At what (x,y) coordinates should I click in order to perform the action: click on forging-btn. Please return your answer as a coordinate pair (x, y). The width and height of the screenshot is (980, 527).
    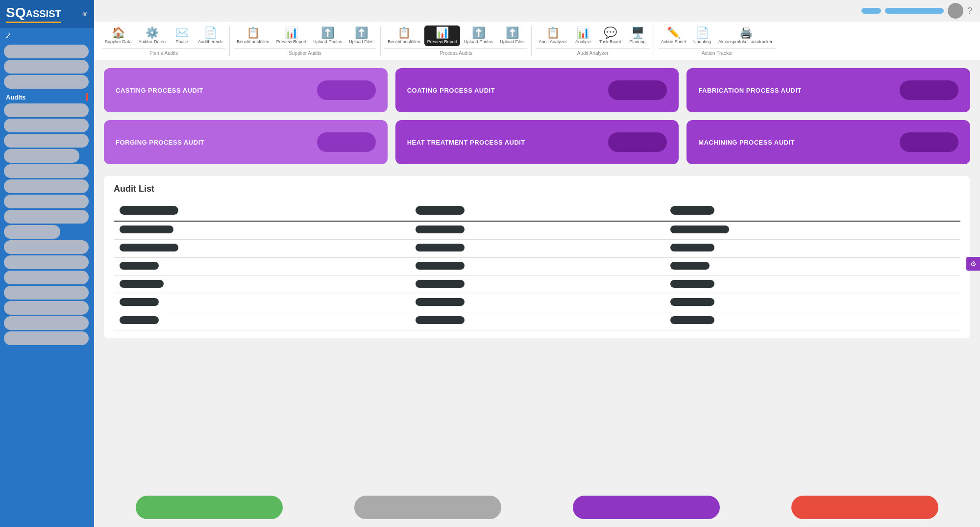
    Looking at the image, I should click on (346, 142).